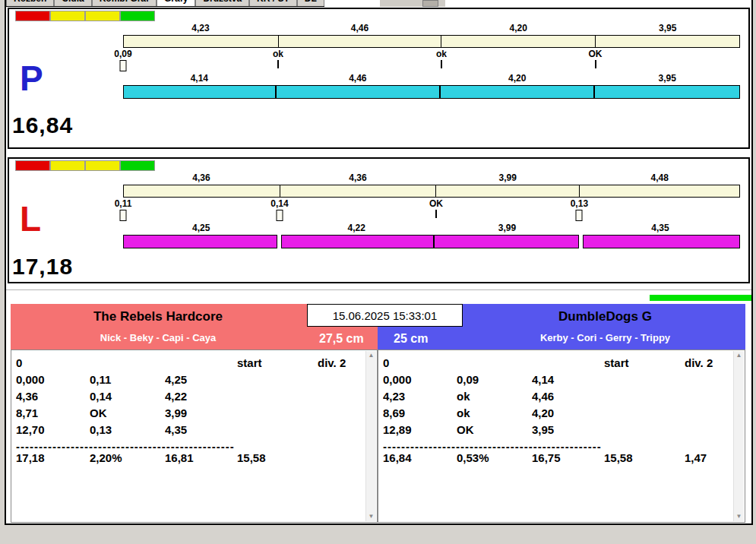  I want to click on split-time: 4,36, so click(358, 178).